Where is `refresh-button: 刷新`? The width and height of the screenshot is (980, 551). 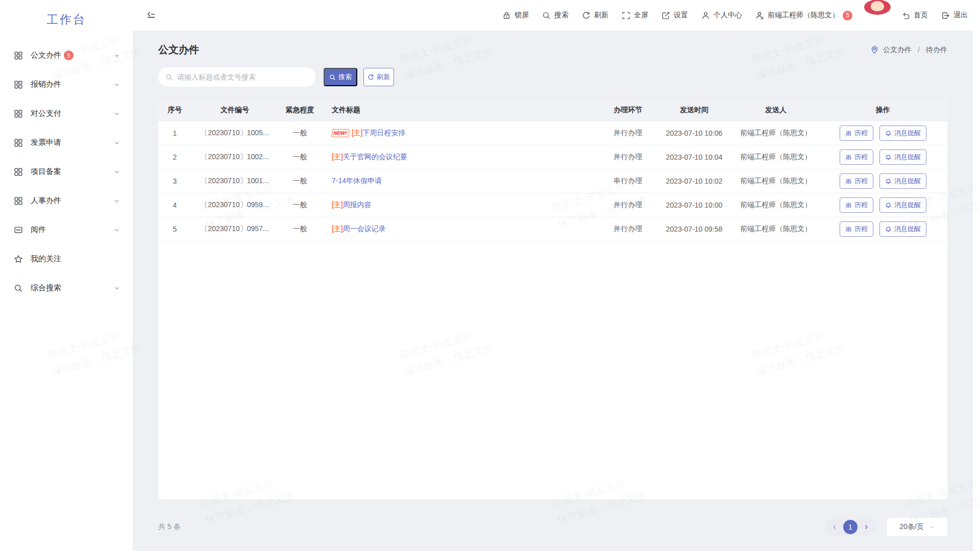 refresh-button: 刷新 is located at coordinates (379, 77).